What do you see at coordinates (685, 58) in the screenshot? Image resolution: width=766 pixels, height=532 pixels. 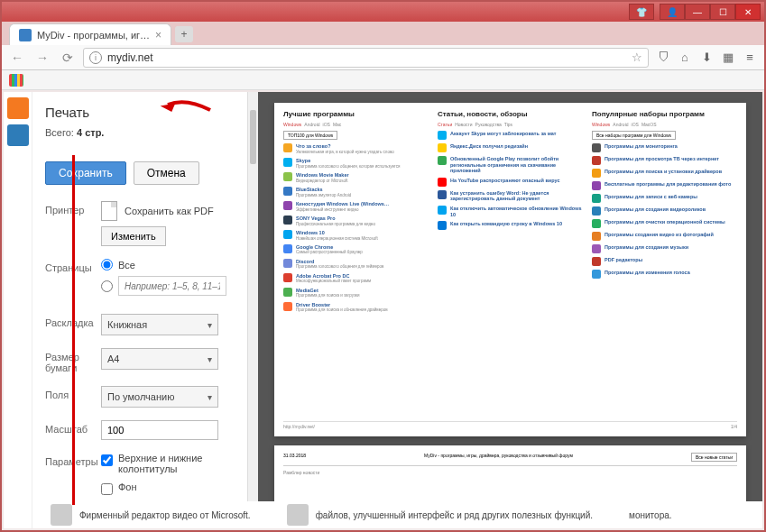 I see `home-icon: ⌂` at bounding box center [685, 58].